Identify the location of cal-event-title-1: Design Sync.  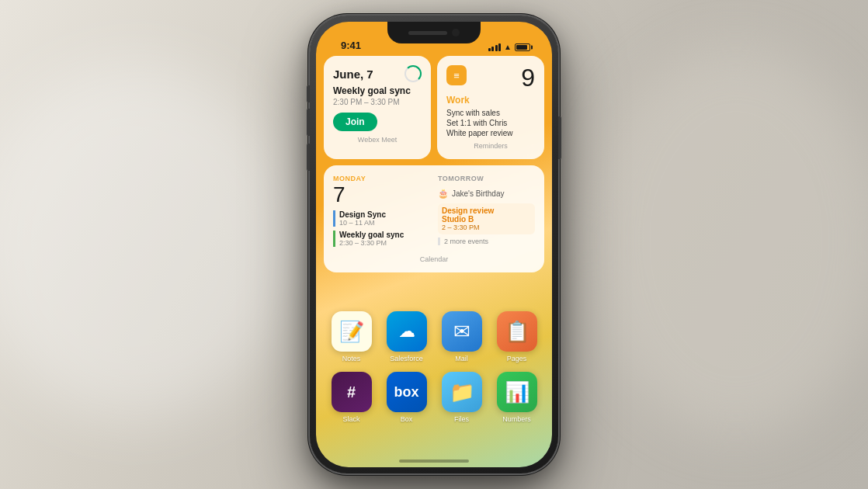
(385, 214).